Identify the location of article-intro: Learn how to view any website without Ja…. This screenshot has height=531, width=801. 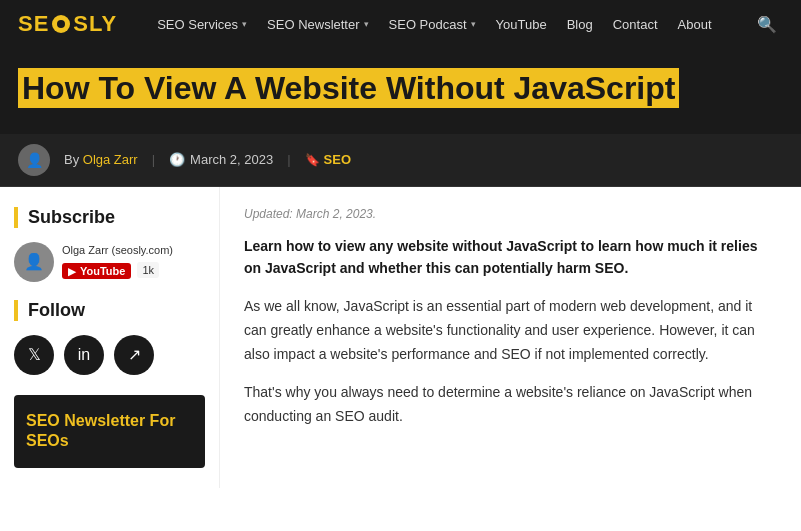
(510, 258).